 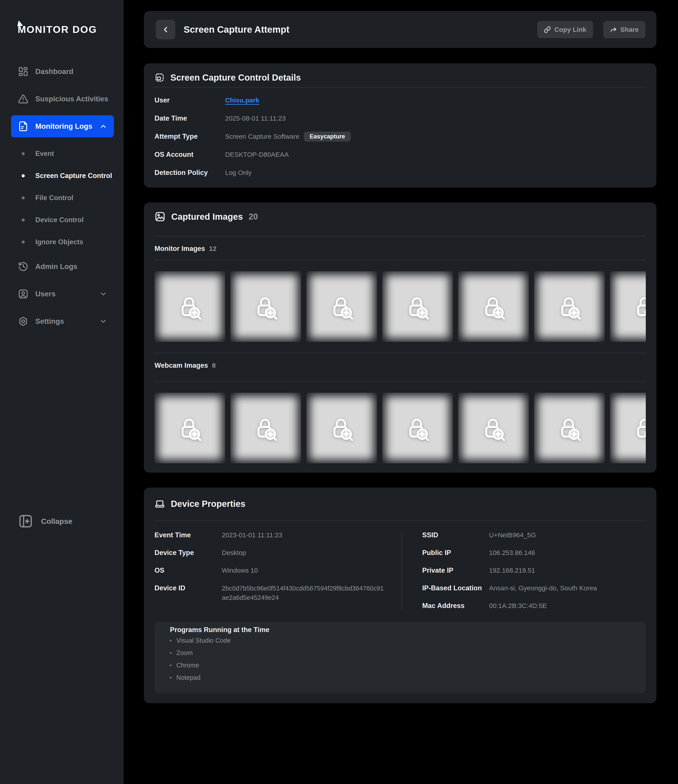 What do you see at coordinates (518, 606) in the screenshot?
I see `prop-value: 00:1A:2B:3C:4D:5E` at bounding box center [518, 606].